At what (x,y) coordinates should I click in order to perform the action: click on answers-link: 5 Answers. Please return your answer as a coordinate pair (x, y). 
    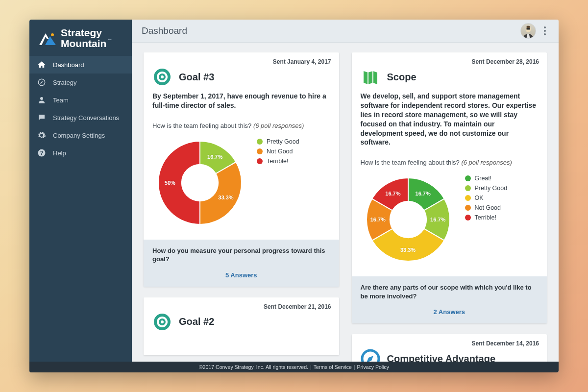
    Looking at the image, I should click on (241, 275).